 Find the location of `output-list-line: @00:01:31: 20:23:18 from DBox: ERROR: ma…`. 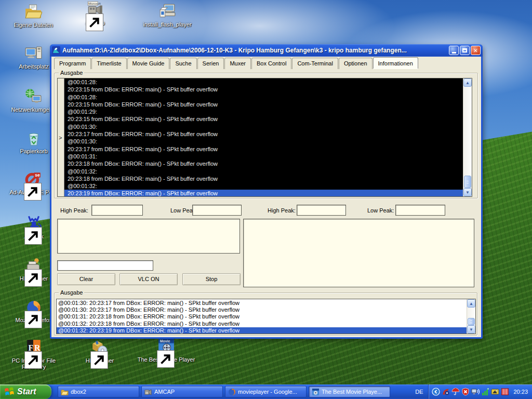

output-list-line: @00:01:31: 20:23:18 from DBox: ERROR: ma… is located at coordinates (262, 317).